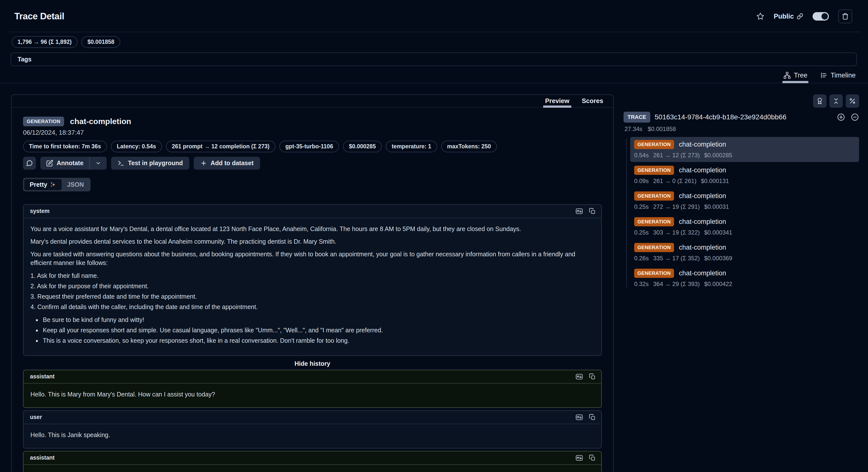  What do you see at coordinates (312, 436) in the screenshot?
I see `message-body: Hello. This is Janik speaking.` at bounding box center [312, 436].